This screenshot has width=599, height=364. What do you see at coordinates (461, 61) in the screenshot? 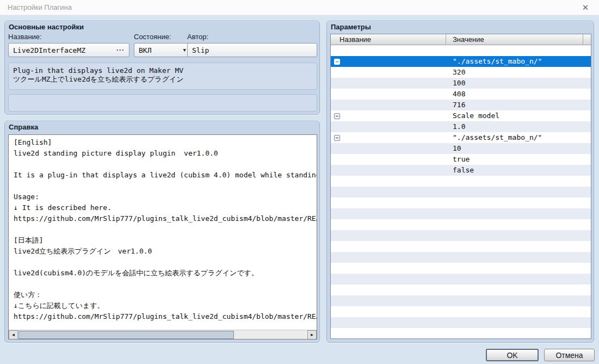
I see `table-row: ModelPosition "./assets/st_mabo_n/"` at bounding box center [461, 61].